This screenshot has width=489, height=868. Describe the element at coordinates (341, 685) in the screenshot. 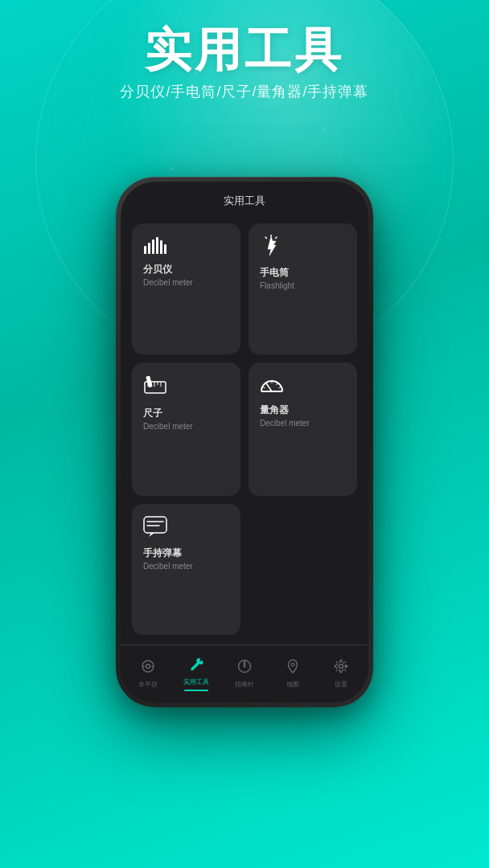

I see `settings-nav-label: 设置` at that location.